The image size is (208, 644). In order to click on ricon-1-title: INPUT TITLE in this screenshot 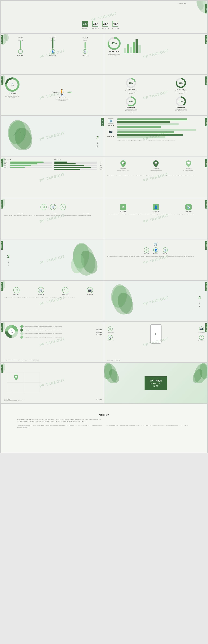, I will do `click(123, 211)`.